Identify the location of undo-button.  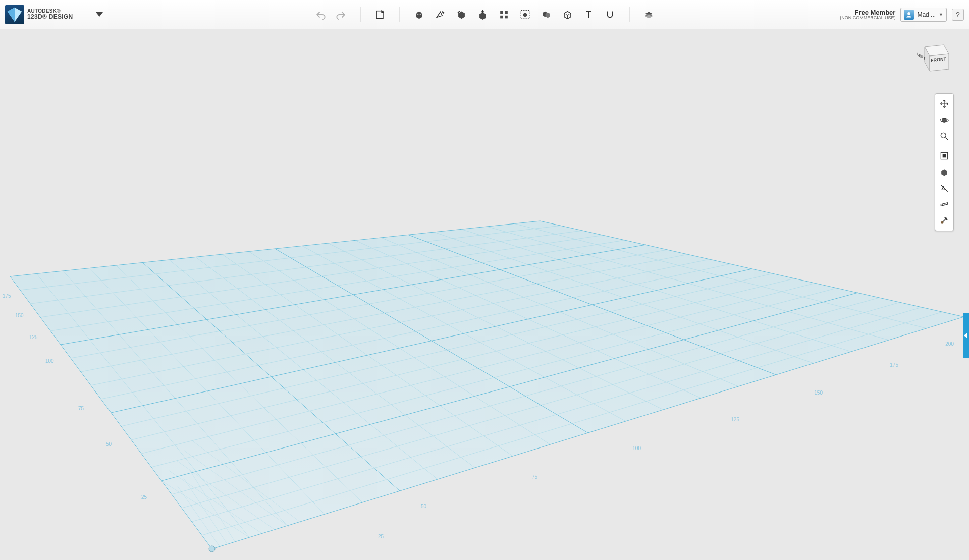
(320, 15).